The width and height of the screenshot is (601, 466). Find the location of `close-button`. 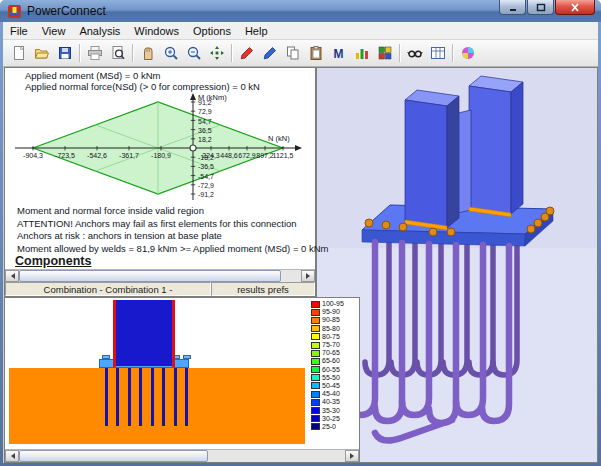

close-button is located at coordinates (575, 8).